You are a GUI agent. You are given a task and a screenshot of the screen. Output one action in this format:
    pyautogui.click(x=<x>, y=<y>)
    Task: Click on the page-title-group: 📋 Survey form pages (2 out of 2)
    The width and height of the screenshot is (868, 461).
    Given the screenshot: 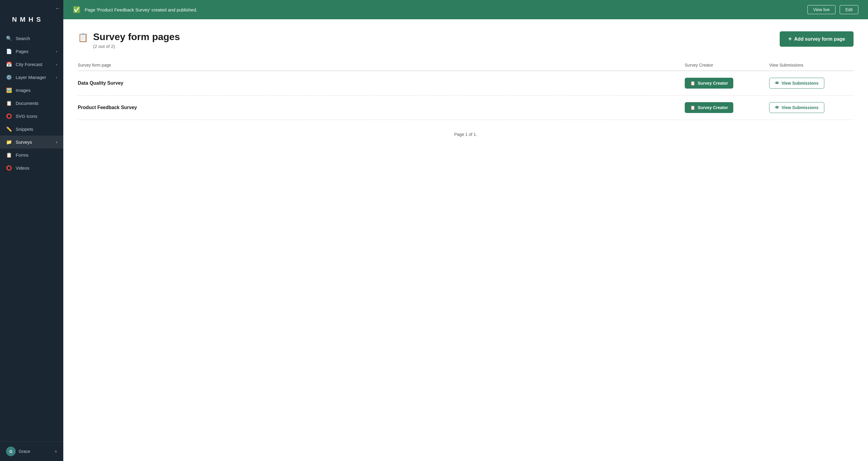 What is the action you would take?
    pyautogui.click(x=129, y=40)
    